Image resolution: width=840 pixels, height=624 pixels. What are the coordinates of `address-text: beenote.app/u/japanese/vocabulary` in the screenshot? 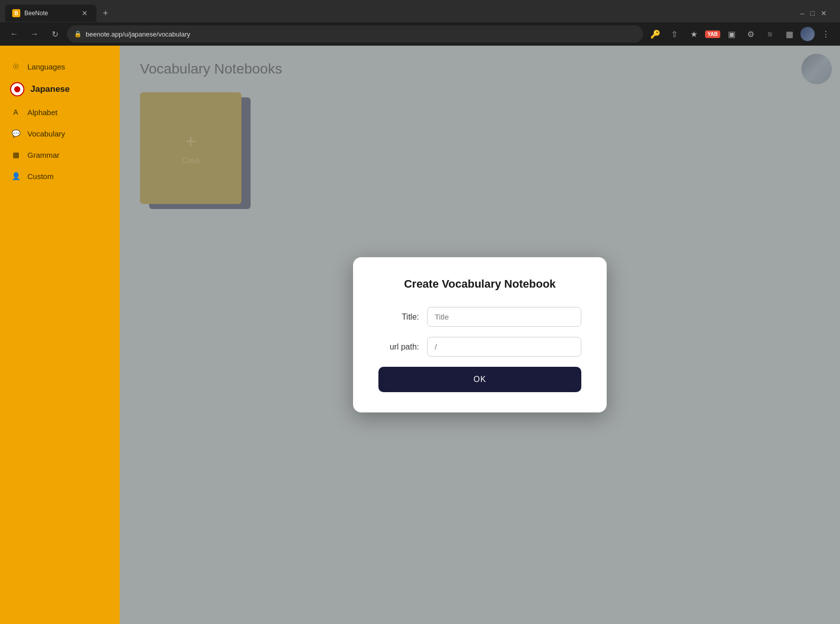 It's located at (138, 34).